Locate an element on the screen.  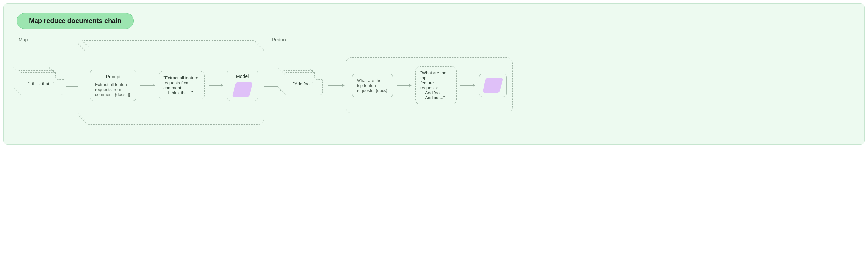
map-prompt-box: Prompt Extract all feature requests from… is located at coordinates (113, 86).